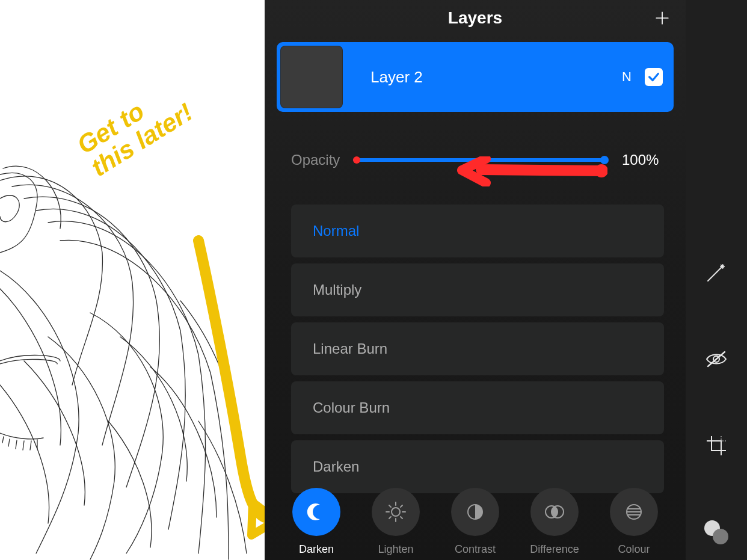 This screenshot has width=747, height=560. Describe the element at coordinates (475, 18) in the screenshot. I see `panel-title: Layers` at that location.